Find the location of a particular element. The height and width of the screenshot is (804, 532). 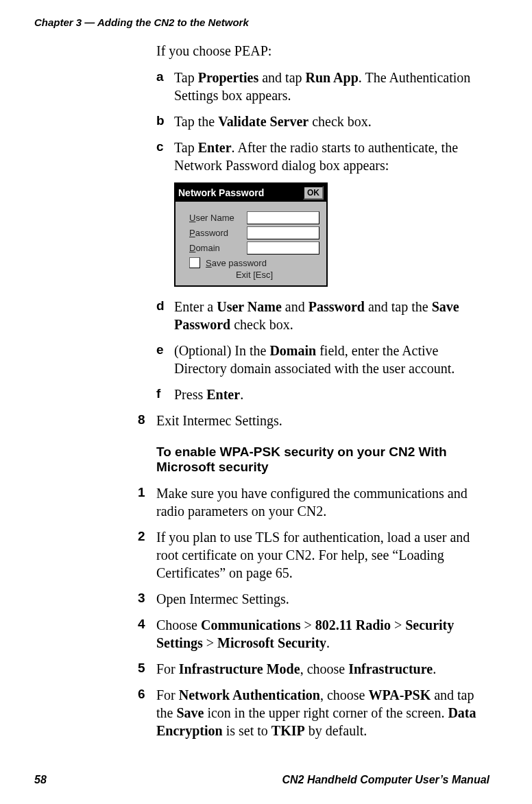

user-name-input is located at coordinates (283, 218).